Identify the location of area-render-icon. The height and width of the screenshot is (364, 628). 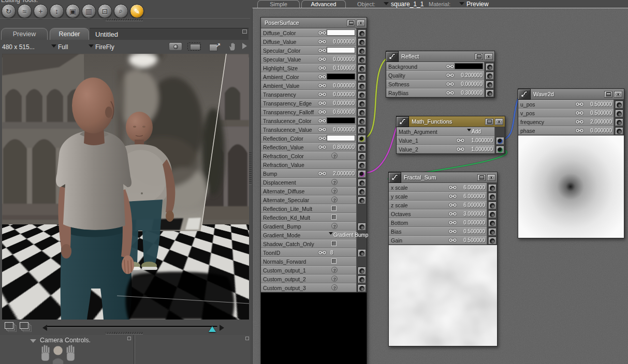
(194, 47).